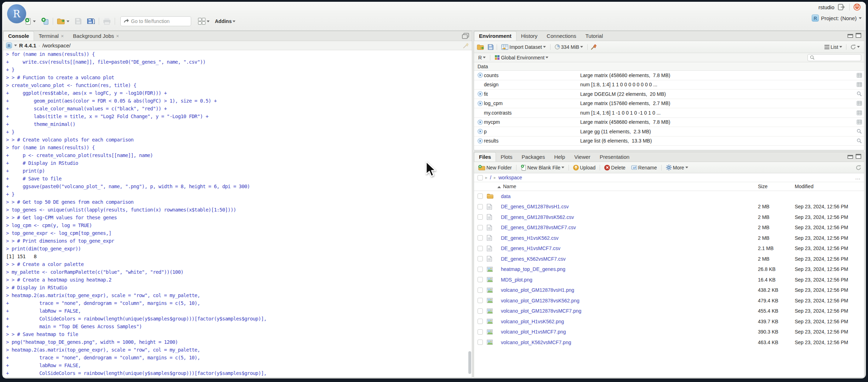 Image resolution: width=868 pixels, height=382 pixels. Describe the element at coordinates (485, 157) in the screenshot. I see `files-tab: Files` at that location.